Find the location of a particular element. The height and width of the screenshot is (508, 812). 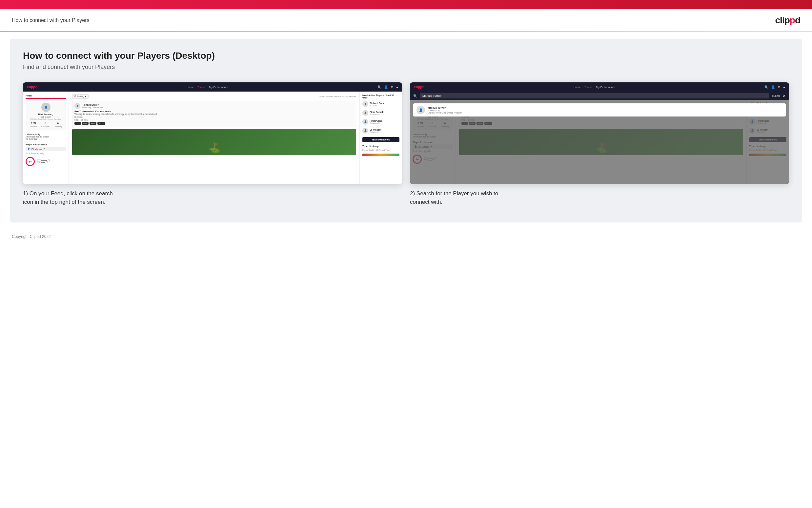

golf-image: ⛳ is located at coordinates (214, 142).